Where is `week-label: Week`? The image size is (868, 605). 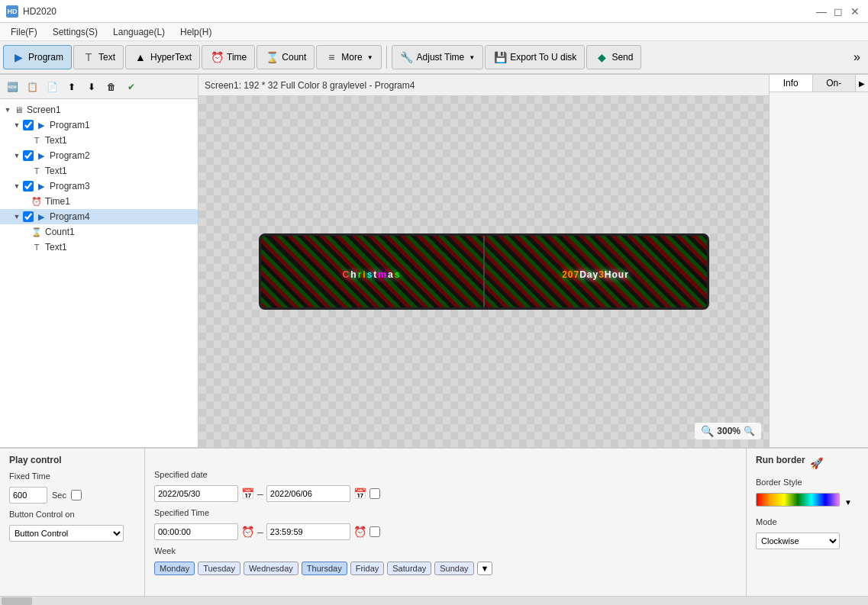
week-label: Week is located at coordinates (165, 551).